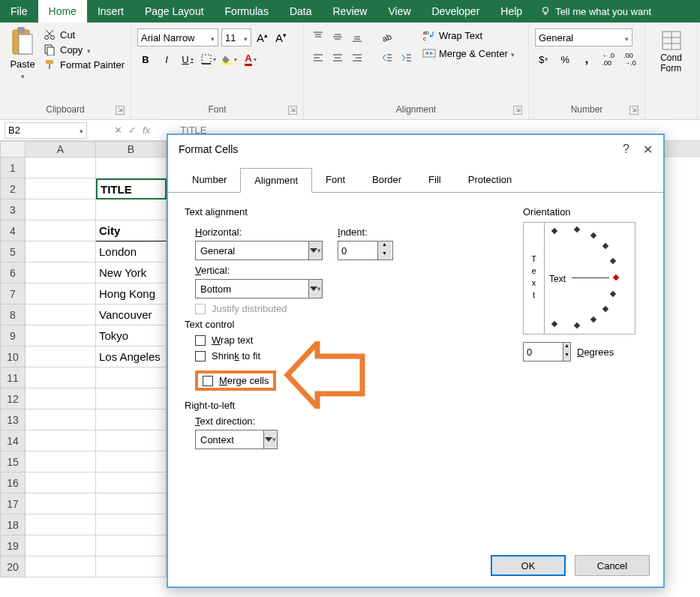 This screenshot has width=700, height=597. What do you see at coordinates (335, 180) in the screenshot?
I see `dlg-tab-font: Font` at bounding box center [335, 180].